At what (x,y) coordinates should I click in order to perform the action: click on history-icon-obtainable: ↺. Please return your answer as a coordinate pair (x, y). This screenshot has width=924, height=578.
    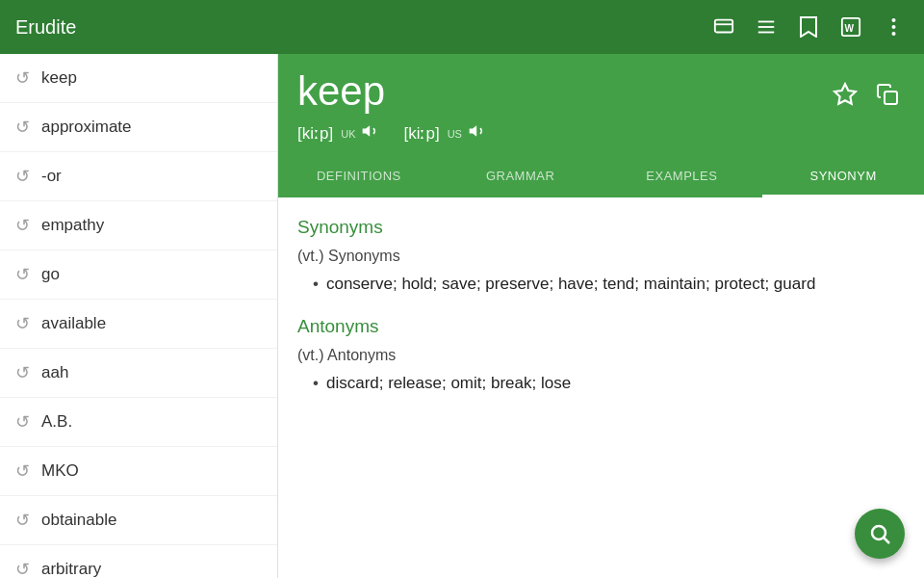
    Looking at the image, I should click on (23, 520).